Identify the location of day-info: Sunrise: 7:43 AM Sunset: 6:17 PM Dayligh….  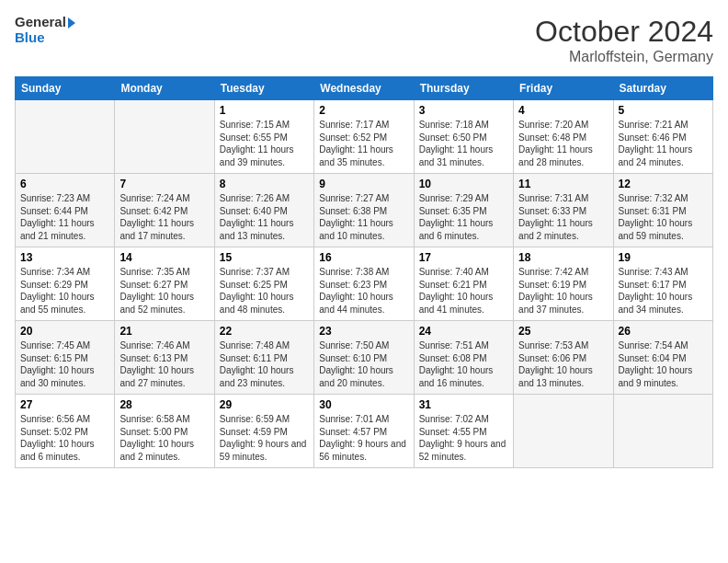
(664, 291).